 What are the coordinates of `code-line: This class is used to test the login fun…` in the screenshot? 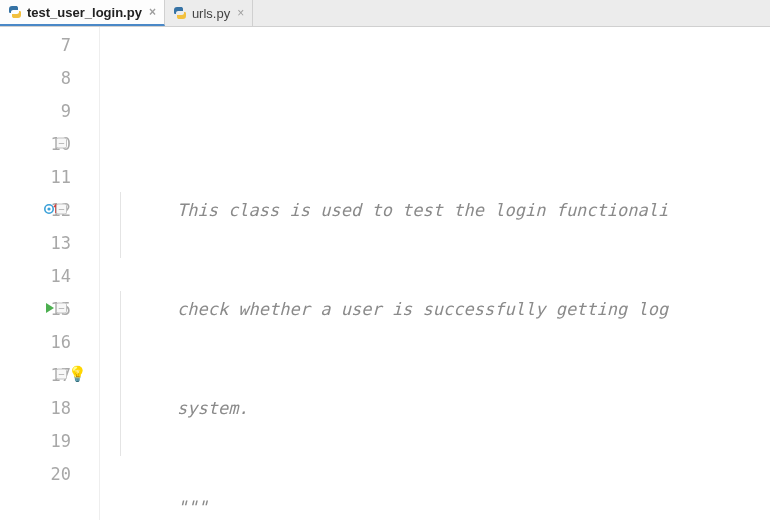 It's located at (453, 210).